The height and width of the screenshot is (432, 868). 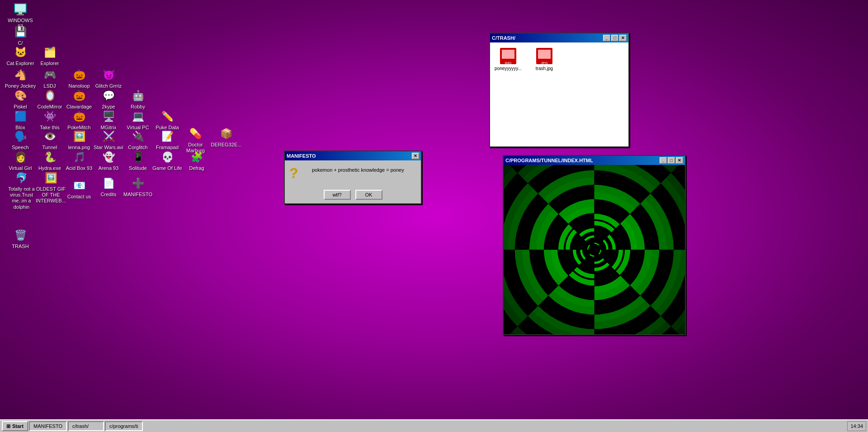 I want to click on icon-robby: 🤖 Robby, so click(x=138, y=99).